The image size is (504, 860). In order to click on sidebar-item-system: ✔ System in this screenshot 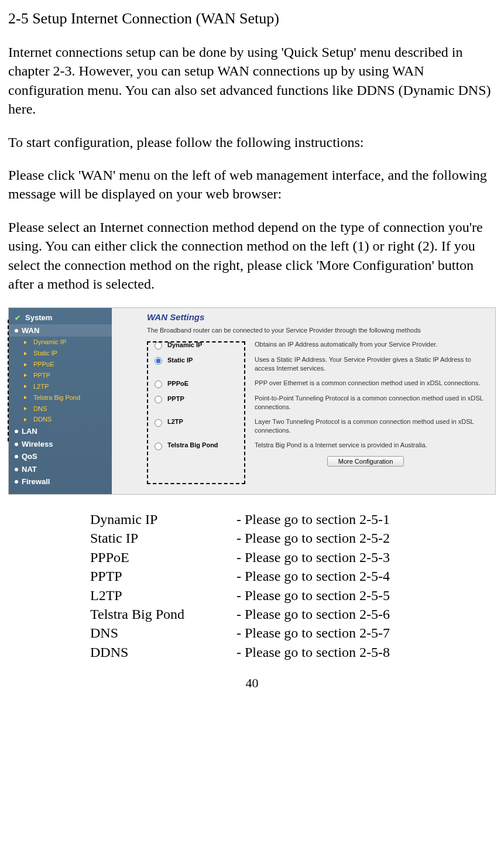, I will do `click(60, 318)`.